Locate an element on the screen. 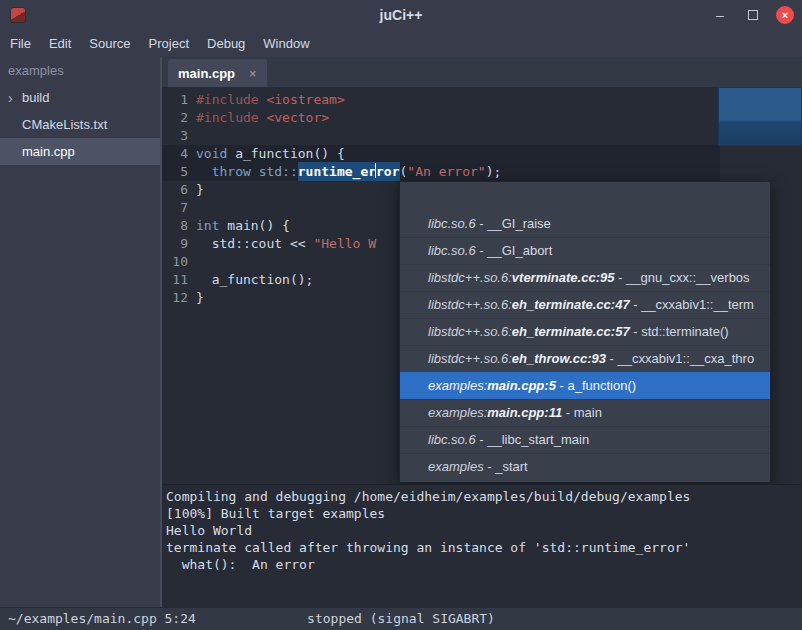  line-number: 1 is located at coordinates (175, 100).